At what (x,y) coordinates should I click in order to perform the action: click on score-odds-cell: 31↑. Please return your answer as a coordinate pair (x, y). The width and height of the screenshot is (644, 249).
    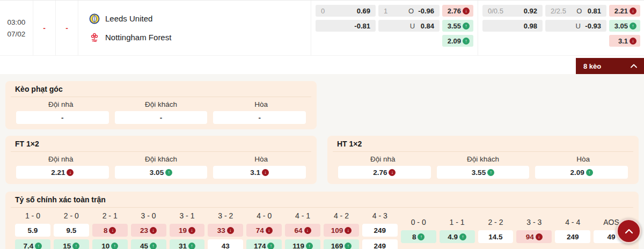
    Looking at the image, I should click on (187, 244).